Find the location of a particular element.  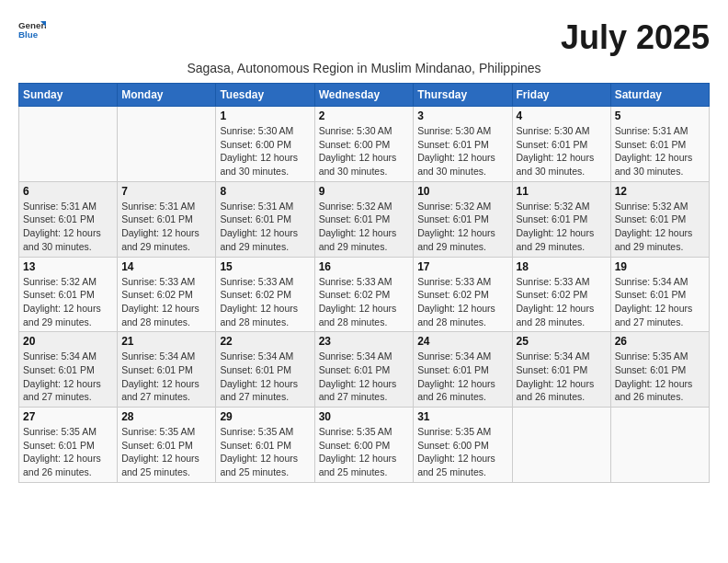

day-number: 25 is located at coordinates (562, 341).